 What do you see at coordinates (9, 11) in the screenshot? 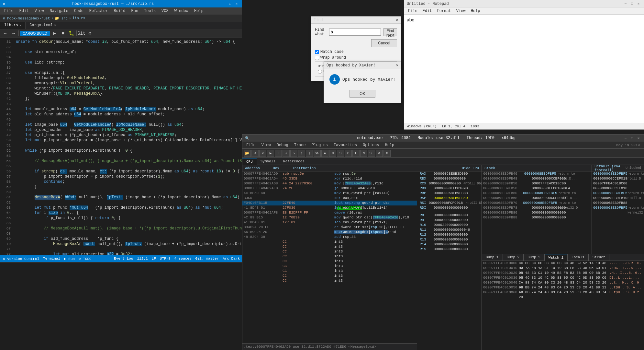
I see `menu-file: File` at bounding box center [9, 11].